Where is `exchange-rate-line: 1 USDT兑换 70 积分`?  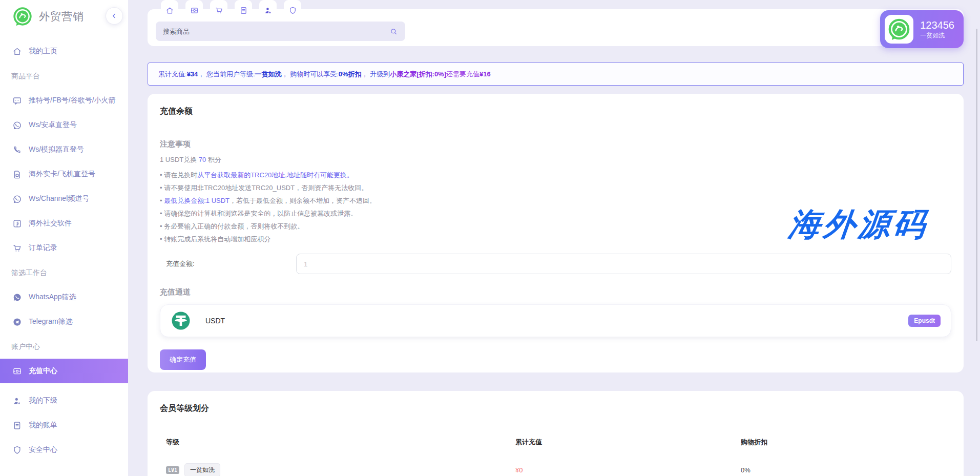
exchange-rate-line: 1 USDT兑换 70 积分 is located at coordinates (555, 160).